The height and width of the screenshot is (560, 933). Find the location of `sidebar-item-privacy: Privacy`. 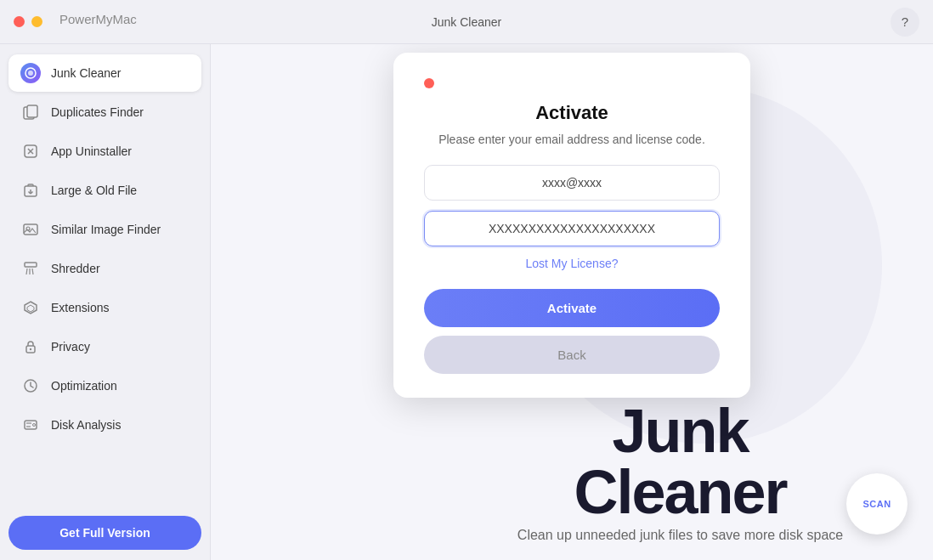

sidebar-item-privacy: Privacy is located at coordinates (105, 347).